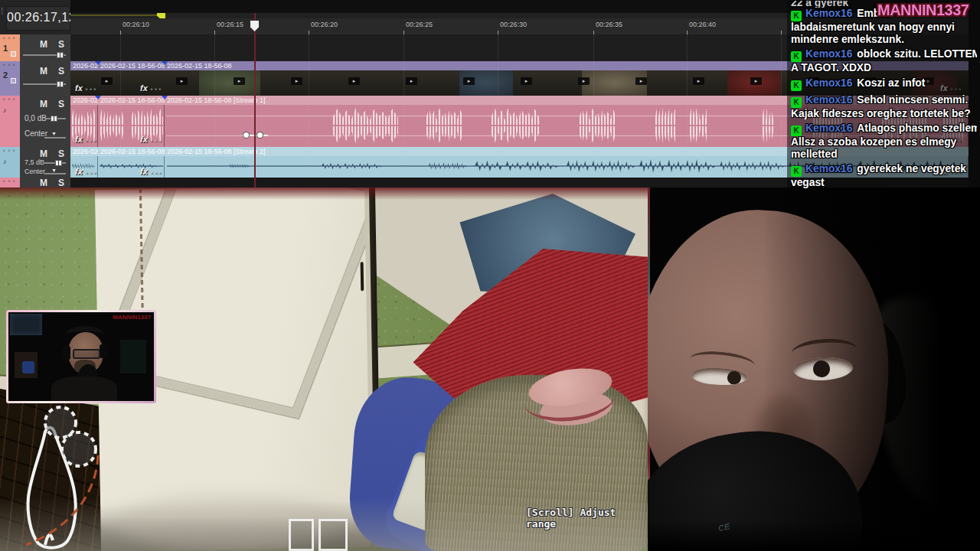  I want to click on gain-value: 7,5 dB, so click(34, 162).